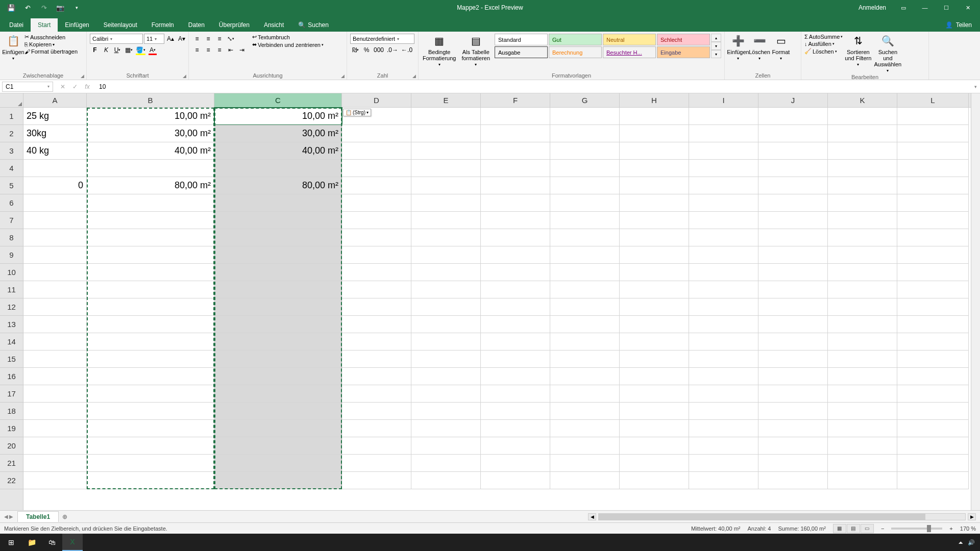 Image resolution: width=980 pixels, height=551 pixels. I want to click on cell-H6, so click(654, 203).